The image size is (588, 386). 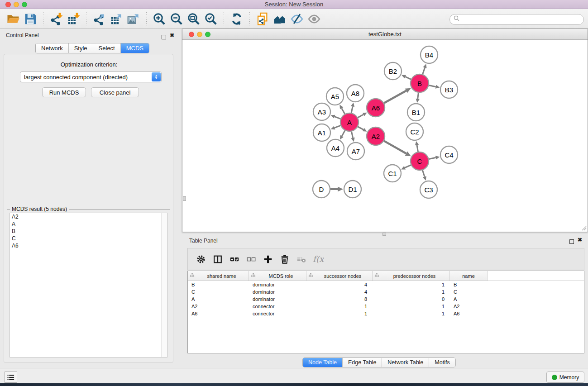 What do you see at coordinates (469, 299) in the screenshot?
I see `table-cell: A` at bounding box center [469, 299].